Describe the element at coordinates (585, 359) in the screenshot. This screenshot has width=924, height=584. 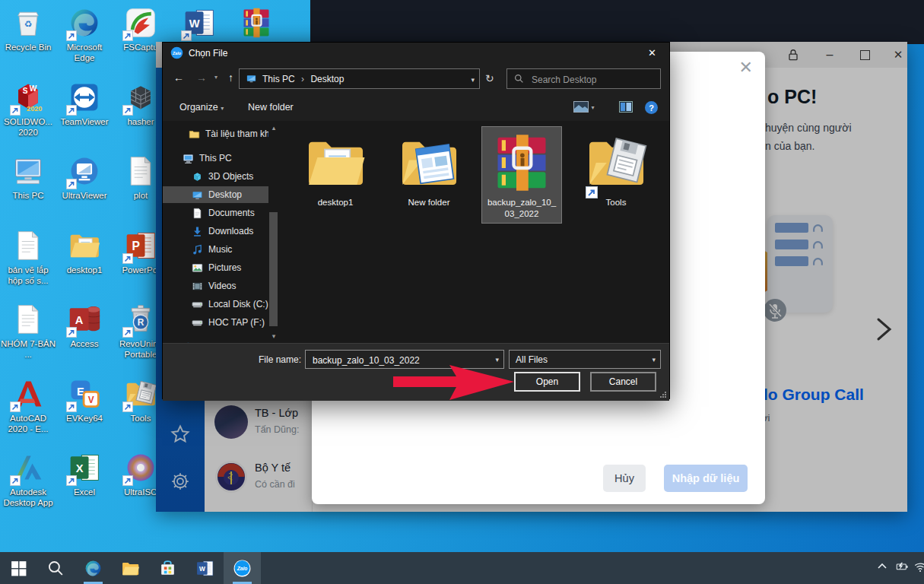
I see `file-type-combo: All Files ▾` at that location.